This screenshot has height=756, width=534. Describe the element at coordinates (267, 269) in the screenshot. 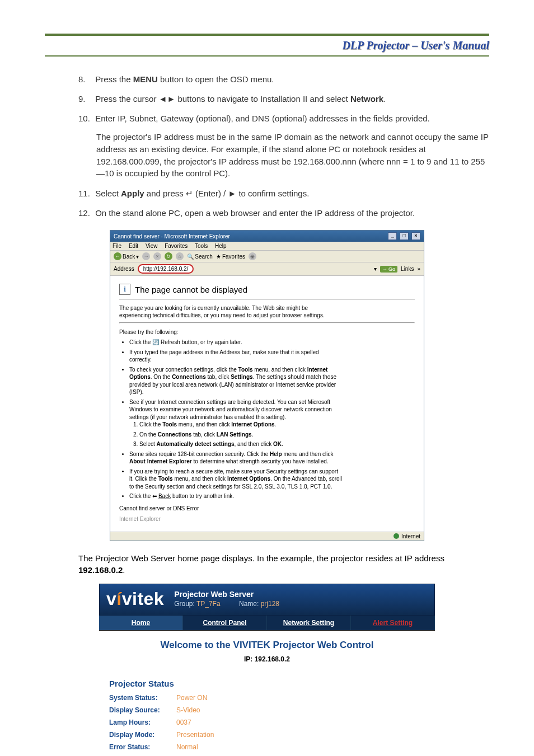

I see `ie-address-bar: Address http://192.168.0.2/ ▾ → Go Links…` at that location.